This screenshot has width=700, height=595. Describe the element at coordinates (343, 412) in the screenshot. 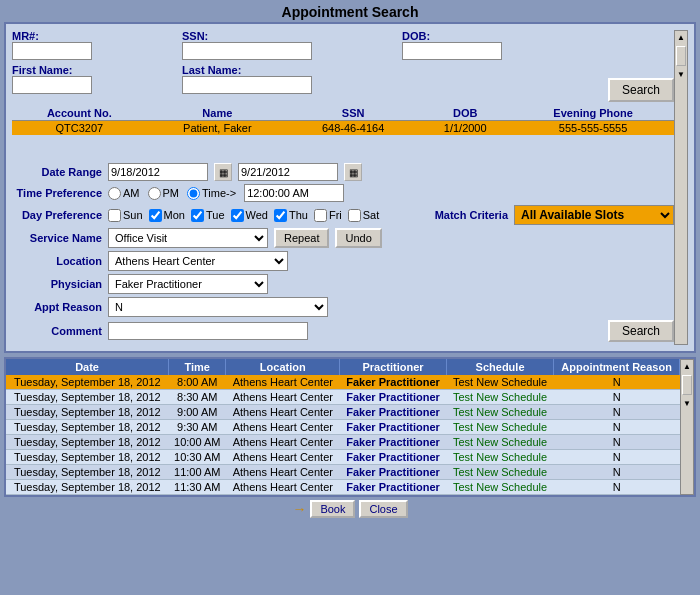

I see `result-row: Tuesday, September 18, 20129:00 AMAthens…` at that location.